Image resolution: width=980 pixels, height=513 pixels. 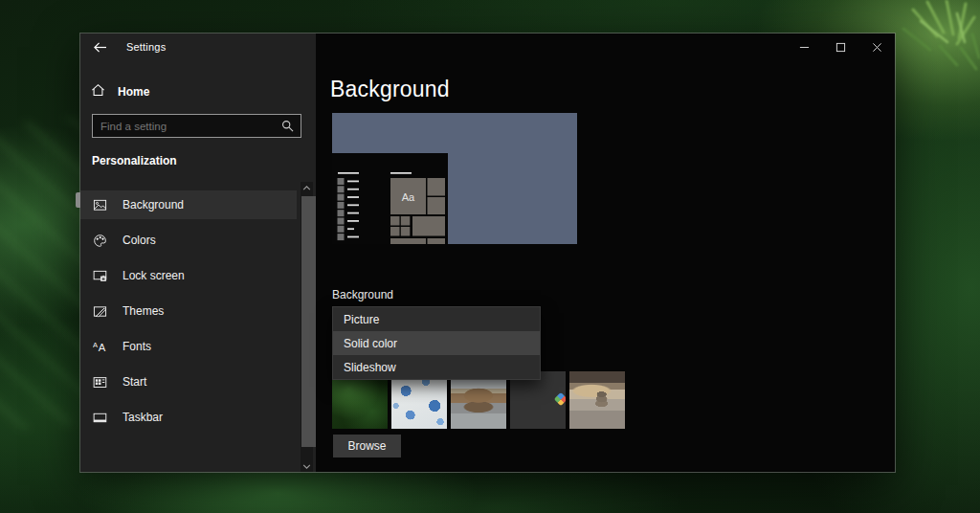 I want to click on scroll-up-icon, so click(x=306, y=188).